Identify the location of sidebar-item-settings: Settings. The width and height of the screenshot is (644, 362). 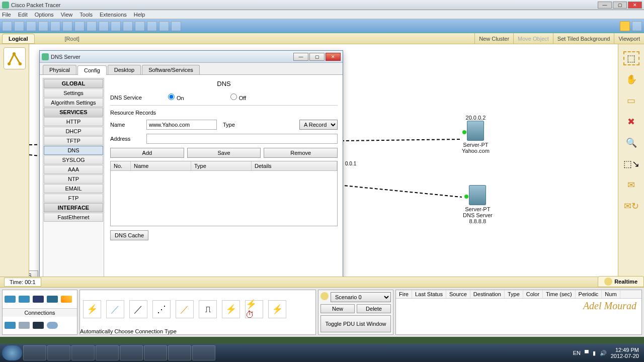
(73, 93).